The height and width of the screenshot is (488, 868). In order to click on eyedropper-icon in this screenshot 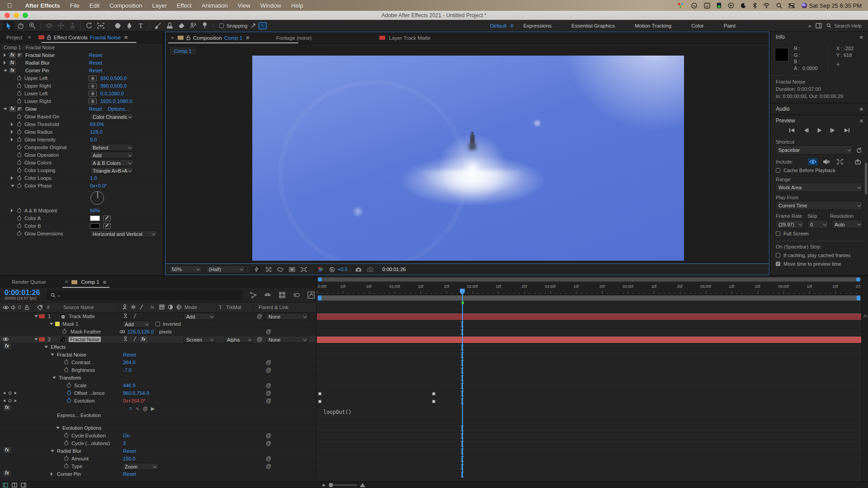, I will do `click(107, 226)`.